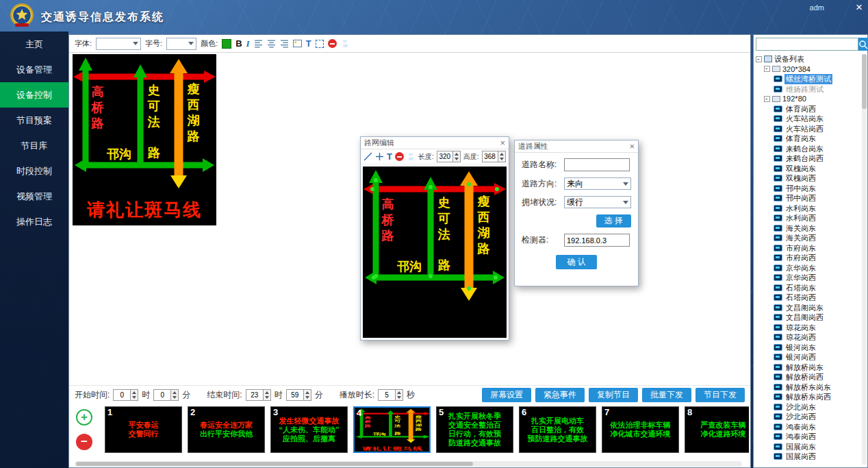  I want to click on program-thumbnail: 2 春运安全连万家 出行平安你我他, so click(226, 430).